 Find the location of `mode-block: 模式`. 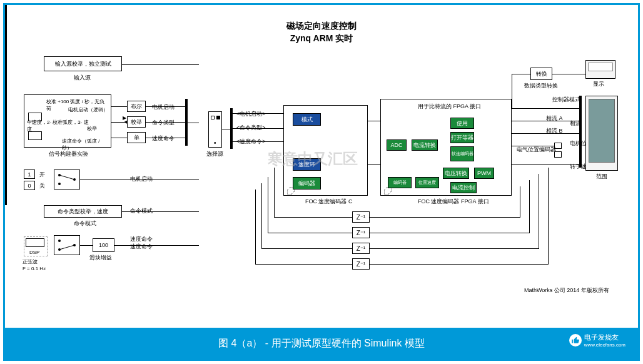

mode-block: 模式 is located at coordinates (306, 119).